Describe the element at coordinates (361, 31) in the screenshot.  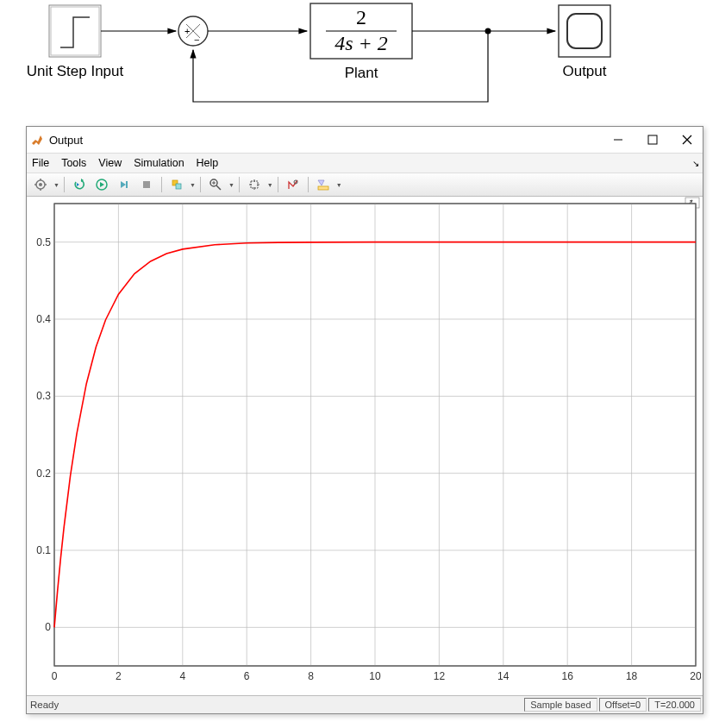
I see `plant-block: 2 4s + 2` at that location.